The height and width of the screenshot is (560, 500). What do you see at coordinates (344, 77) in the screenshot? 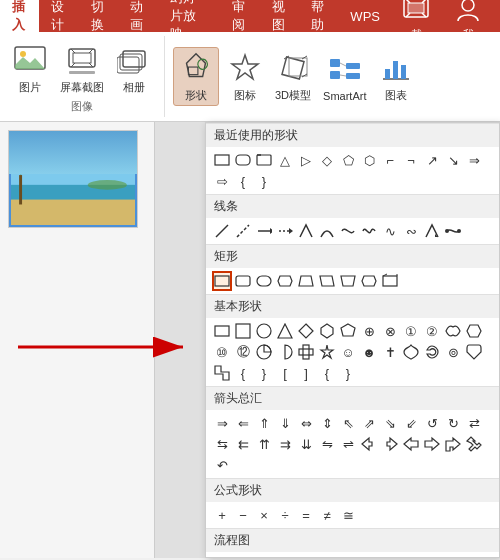
I see `smartart-btn: SmartArt` at bounding box center [344, 77].